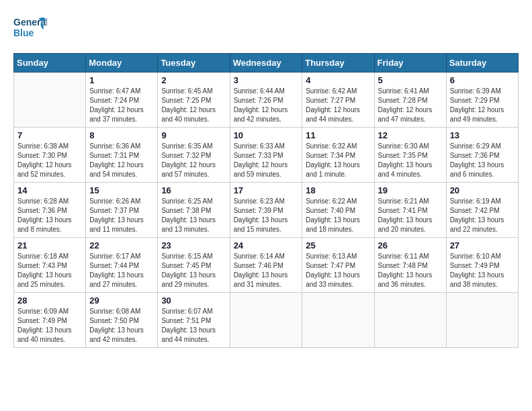 Image resolution: width=532 pixels, height=411 pixels. Describe the element at coordinates (266, 81) in the screenshot. I see `day-number: 3` at that location.